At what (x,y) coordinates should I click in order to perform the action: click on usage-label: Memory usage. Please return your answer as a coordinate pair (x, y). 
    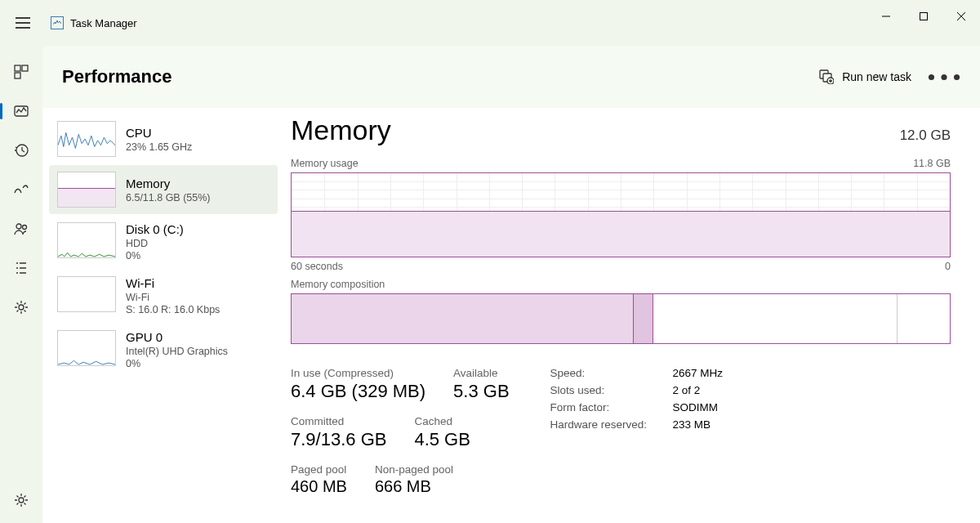
    Looking at the image, I should click on (325, 163).